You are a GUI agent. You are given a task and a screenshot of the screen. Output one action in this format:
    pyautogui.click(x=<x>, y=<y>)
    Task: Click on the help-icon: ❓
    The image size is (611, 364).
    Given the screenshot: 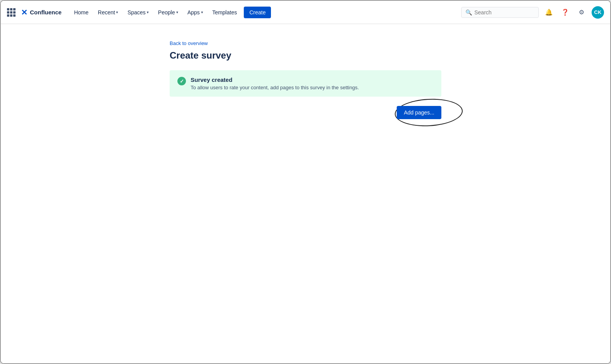 What is the action you would take?
    pyautogui.click(x=565, y=12)
    